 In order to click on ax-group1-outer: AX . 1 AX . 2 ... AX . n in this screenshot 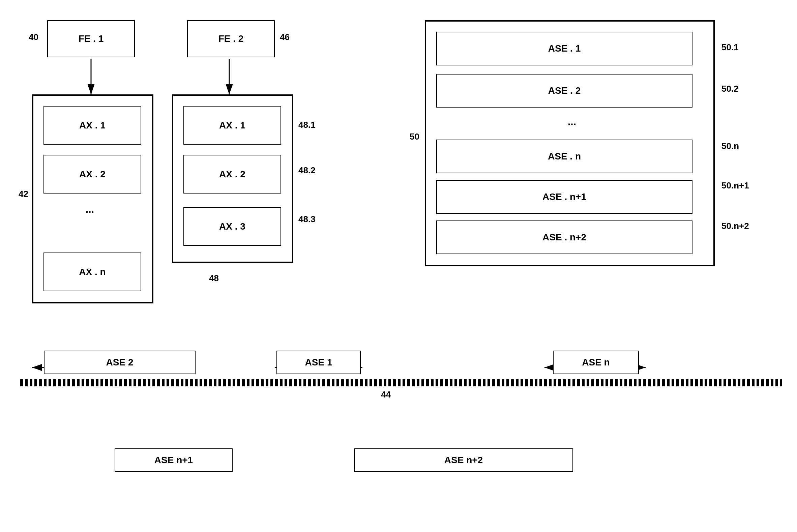, I will do `click(93, 199)`.